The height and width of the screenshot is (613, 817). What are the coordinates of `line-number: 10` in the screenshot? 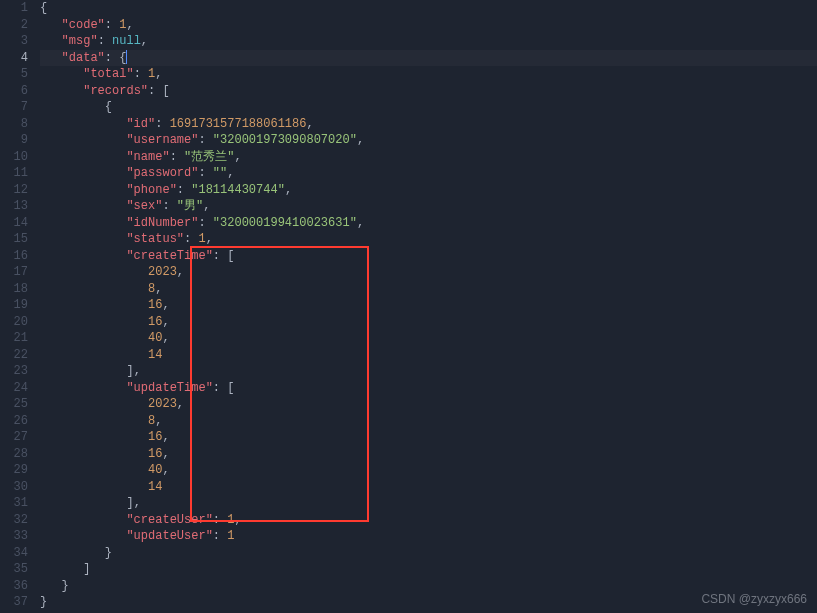 It's located at (18, 158).